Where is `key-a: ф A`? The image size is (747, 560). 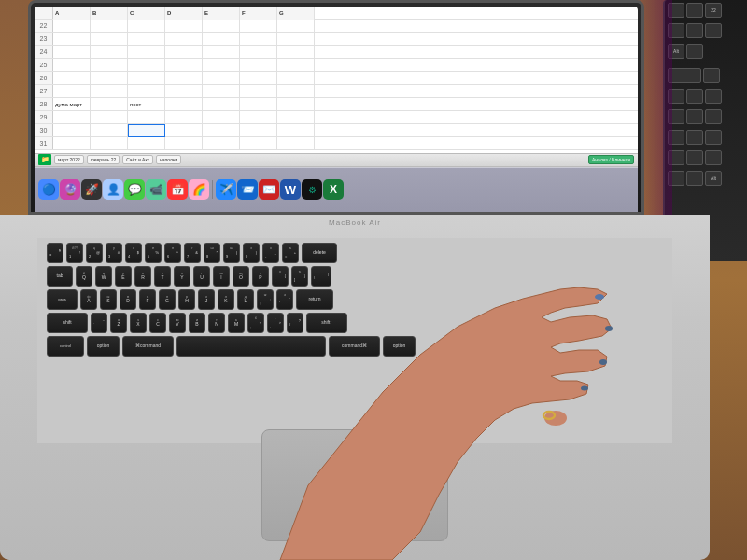
key-a: ф A is located at coordinates (89, 300).